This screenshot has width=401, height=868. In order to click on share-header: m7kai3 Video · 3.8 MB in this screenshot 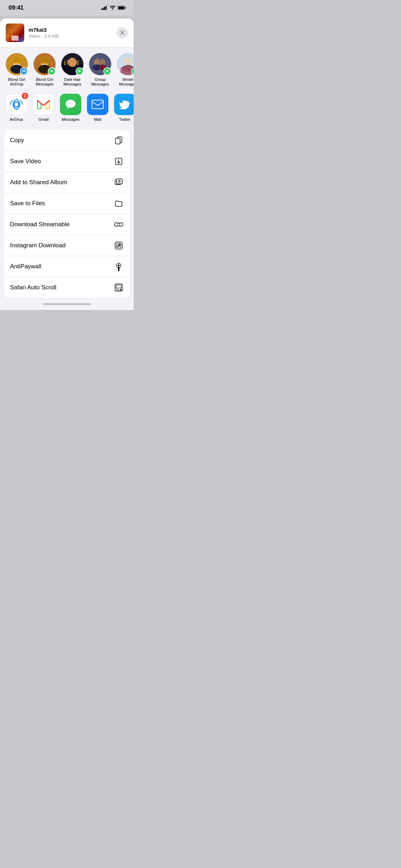, I will do `click(67, 33)`.